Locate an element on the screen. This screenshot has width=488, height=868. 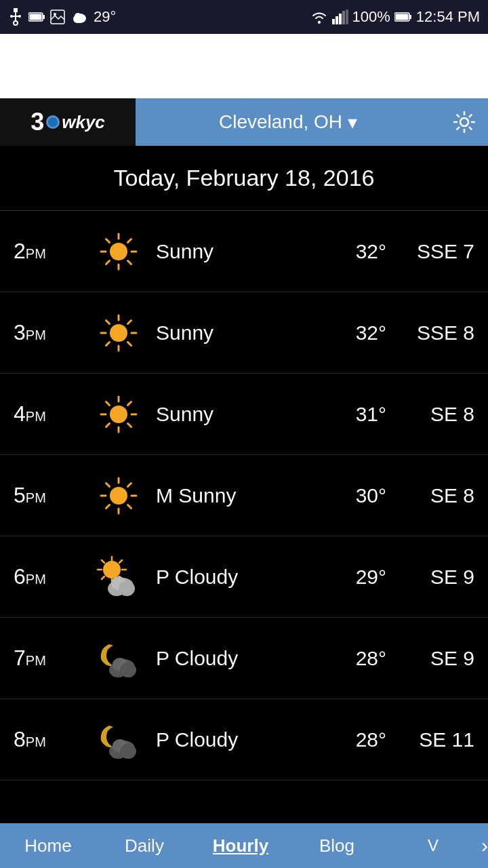
weather-row: 3PM Sunny 32° SSE 8 is located at coordinates (244, 333).